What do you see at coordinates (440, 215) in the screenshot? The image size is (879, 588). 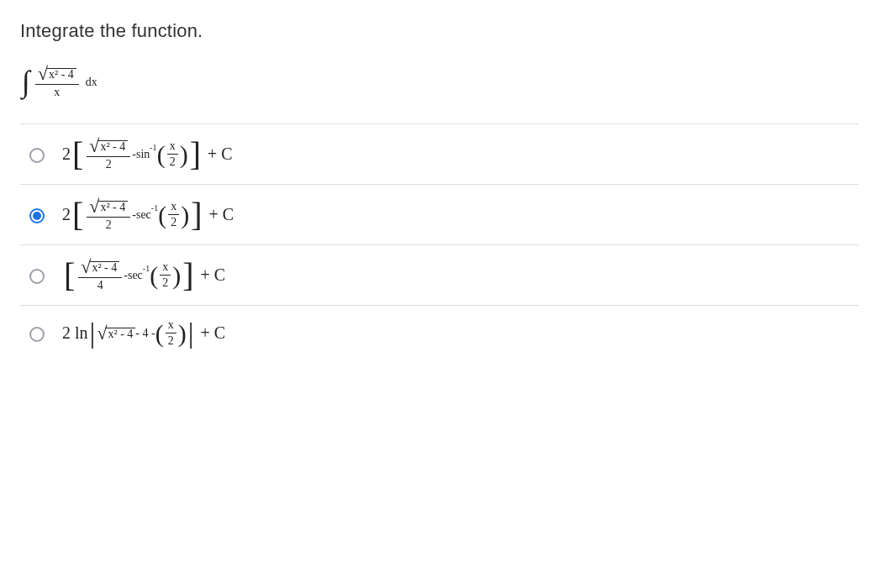 I see `option-b: 2 [ √x² - 4 2 - sec-1 ( x 2 ) ] + C` at bounding box center [440, 215].